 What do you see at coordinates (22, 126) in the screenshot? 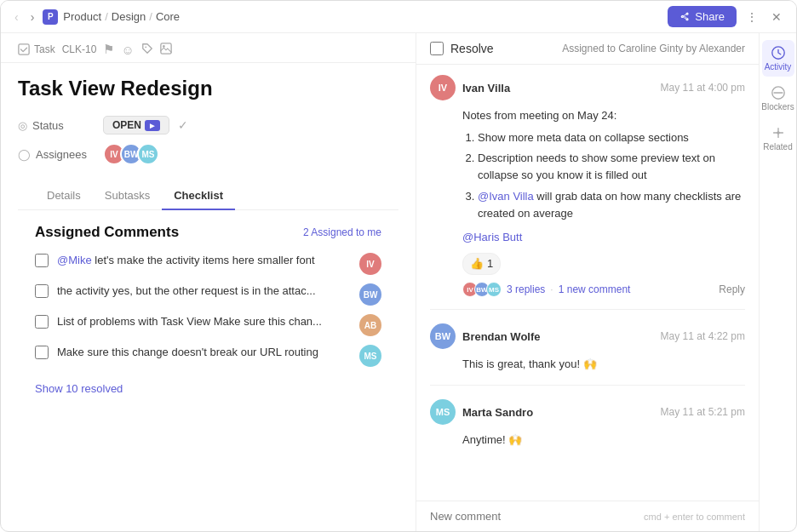
I see `status-icon: ◎` at bounding box center [22, 126].